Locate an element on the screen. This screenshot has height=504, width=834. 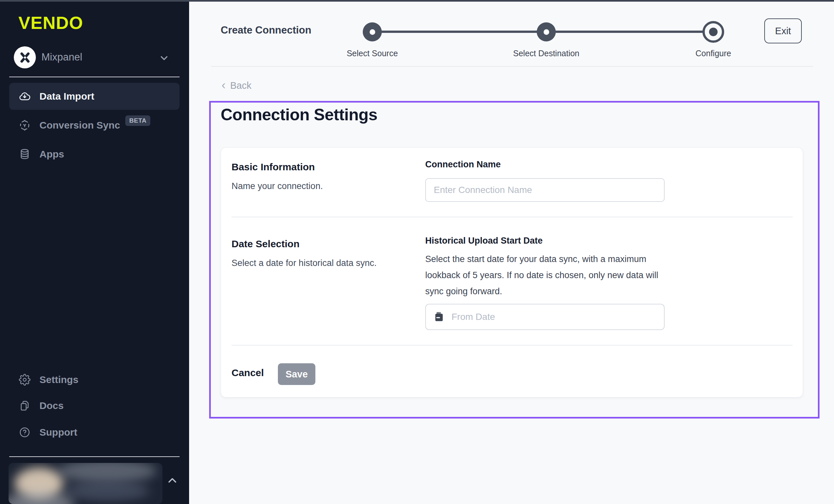
from-date-field is located at coordinates (545, 317).